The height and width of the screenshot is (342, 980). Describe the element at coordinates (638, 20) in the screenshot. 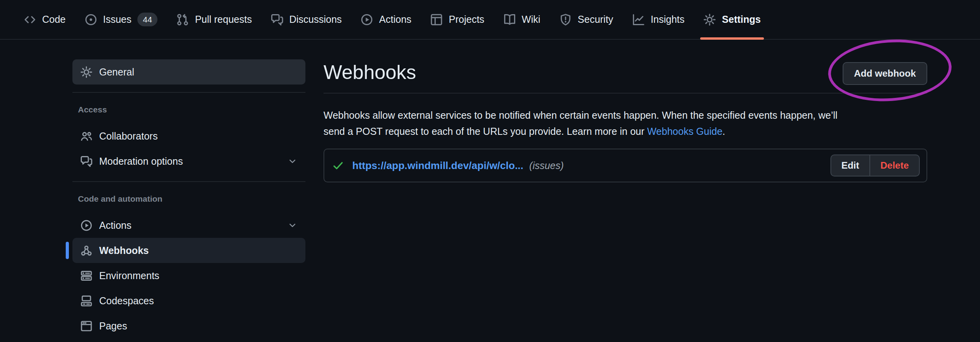

I see `graph-icon` at that location.